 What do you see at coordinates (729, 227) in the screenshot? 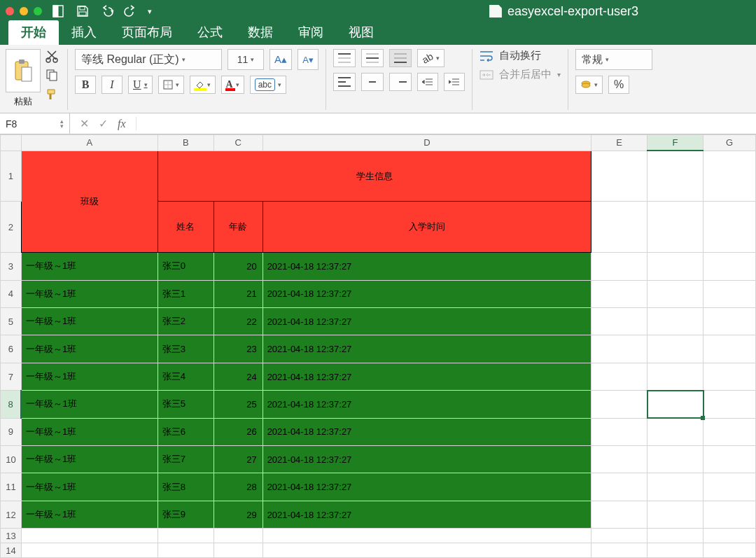
I see `cell-G2` at bounding box center [729, 227].